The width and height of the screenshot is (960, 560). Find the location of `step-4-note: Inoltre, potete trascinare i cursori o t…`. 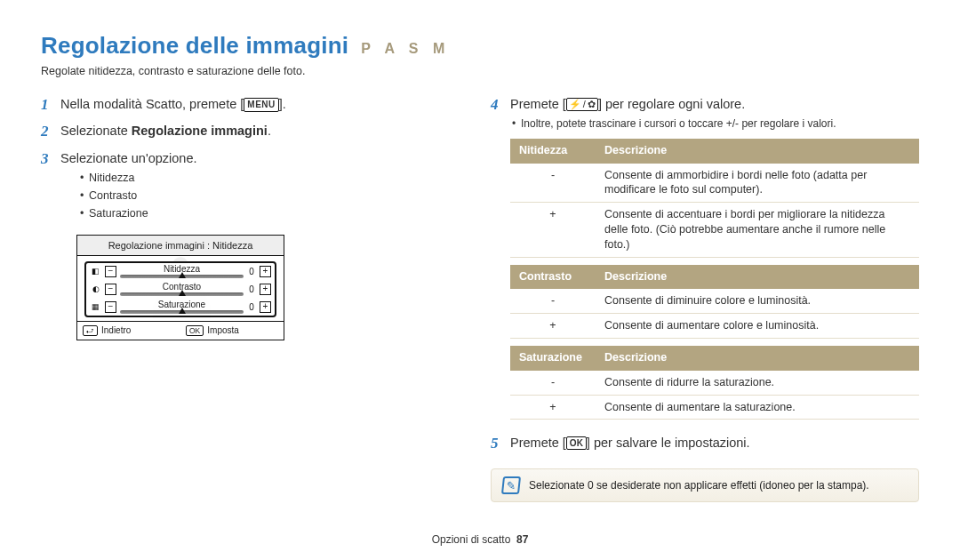

step-4-note: Inoltre, potete trascinare i cursori o t… is located at coordinates (715, 124).